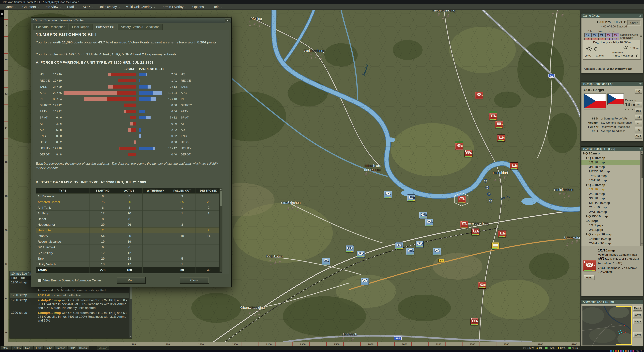 This screenshot has width=644, height=352. I want to click on table-row: Air Defence853, so click(129, 196).